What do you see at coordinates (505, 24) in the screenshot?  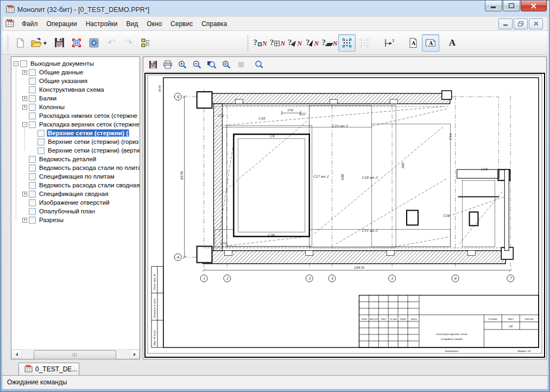 I see `mdi-minimize-button` at bounding box center [505, 24].